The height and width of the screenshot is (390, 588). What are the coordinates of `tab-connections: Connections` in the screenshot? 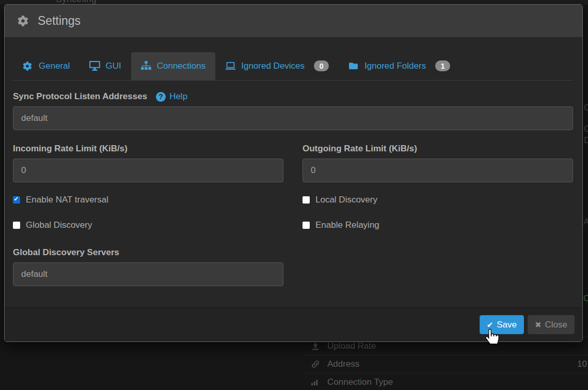 It's located at (173, 66).